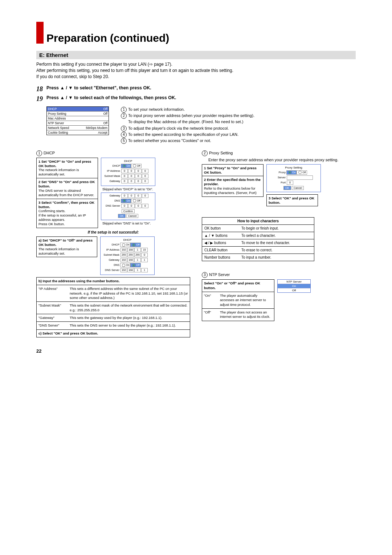  I want to click on step-number: 18, so click(41, 89).